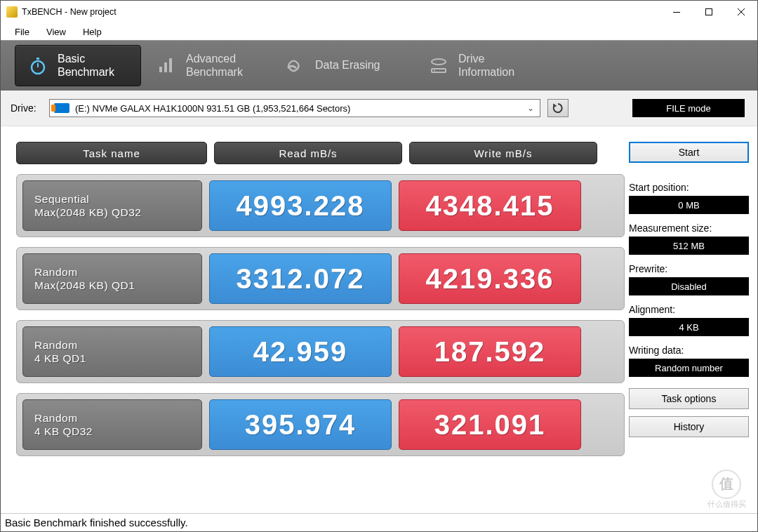 The height and width of the screenshot is (532, 758). I want to click on task-cell: Random 4 KB QD32, so click(112, 425).